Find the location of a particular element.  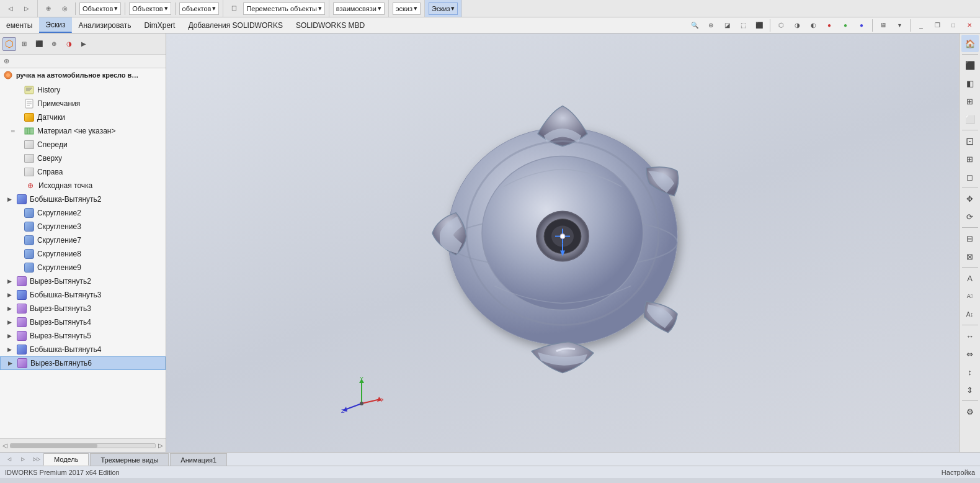

back-button: ◁ is located at coordinates (11, 9).